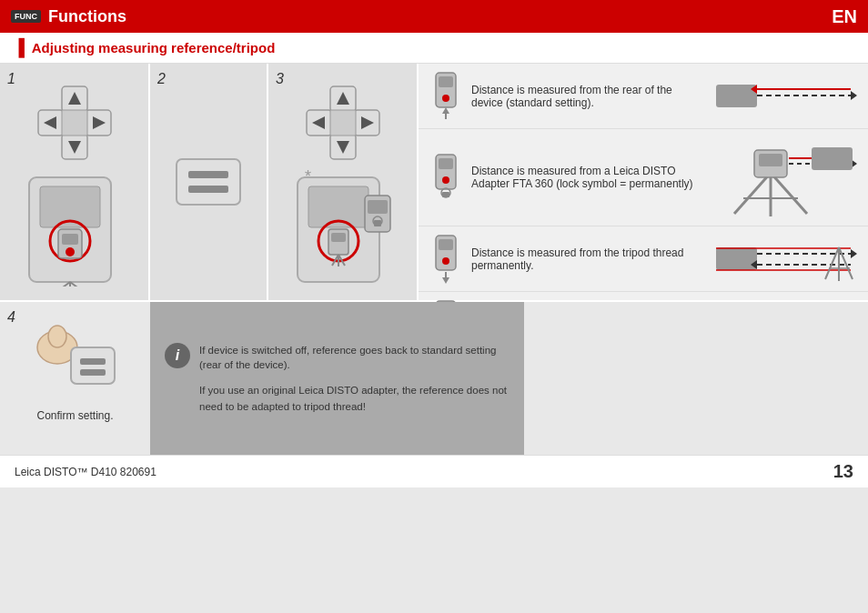 The height and width of the screenshot is (613, 868). What do you see at coordinates (344, 182) in the screenshot?
I see `step-3-panel: 3 *` at bounding box center [344, 182].